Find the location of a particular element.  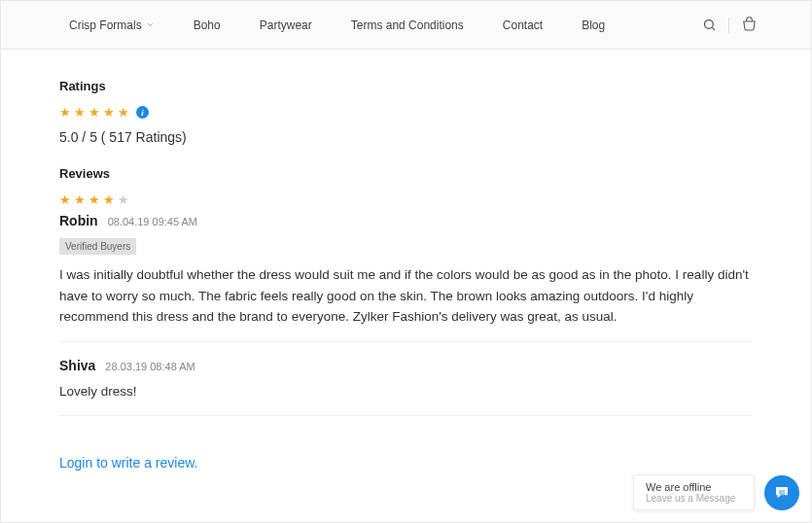

search-icon is located at coordinates (710, 25).